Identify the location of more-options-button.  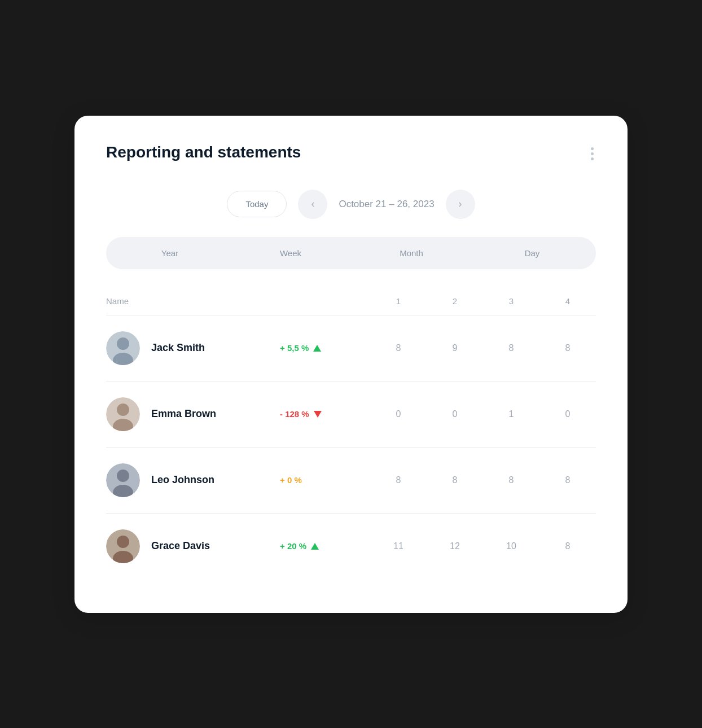
(593, 154).